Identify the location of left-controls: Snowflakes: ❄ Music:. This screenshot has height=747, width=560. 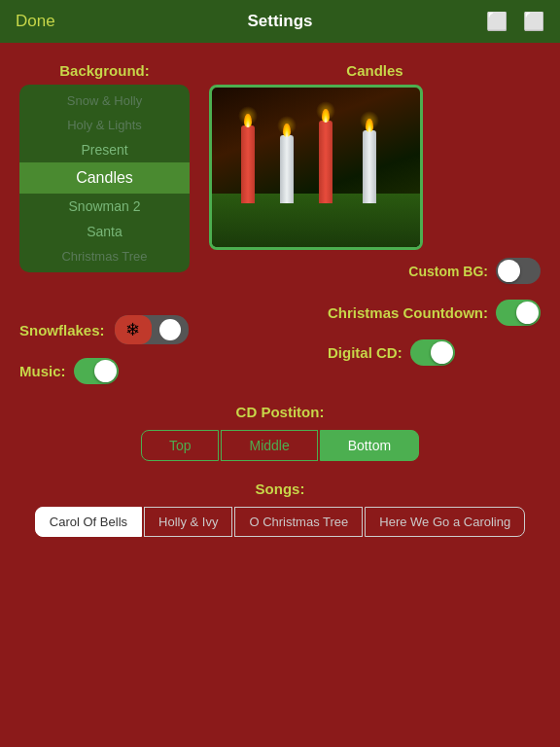
(104, 342).